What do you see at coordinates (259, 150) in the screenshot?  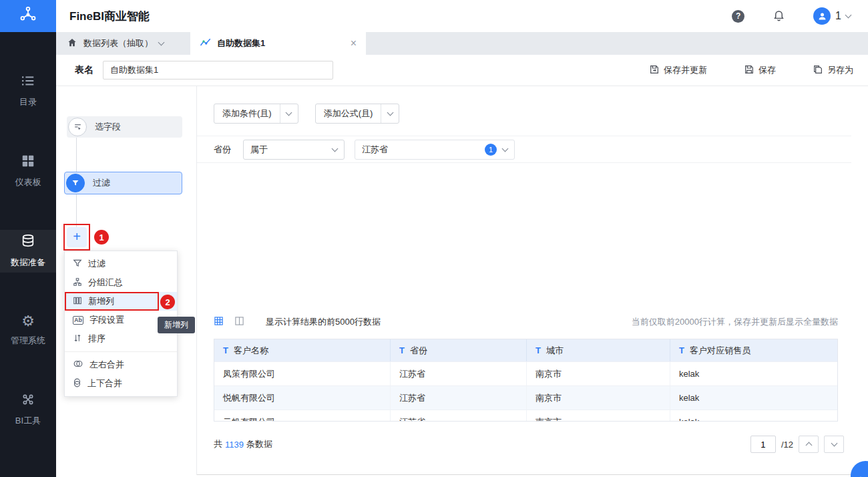 I see `operator-value: 属于` at bounding box center [259, 150].